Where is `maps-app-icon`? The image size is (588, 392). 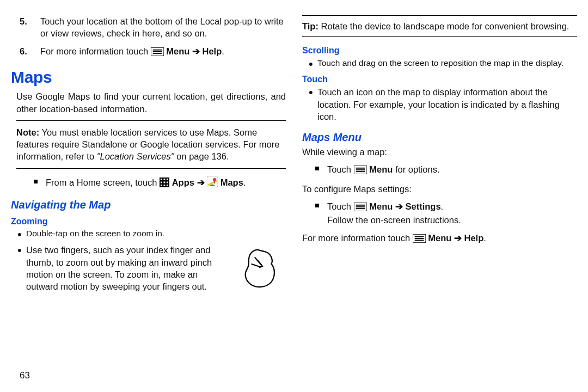 maps-app-icon is located at coordinates (212, 183).